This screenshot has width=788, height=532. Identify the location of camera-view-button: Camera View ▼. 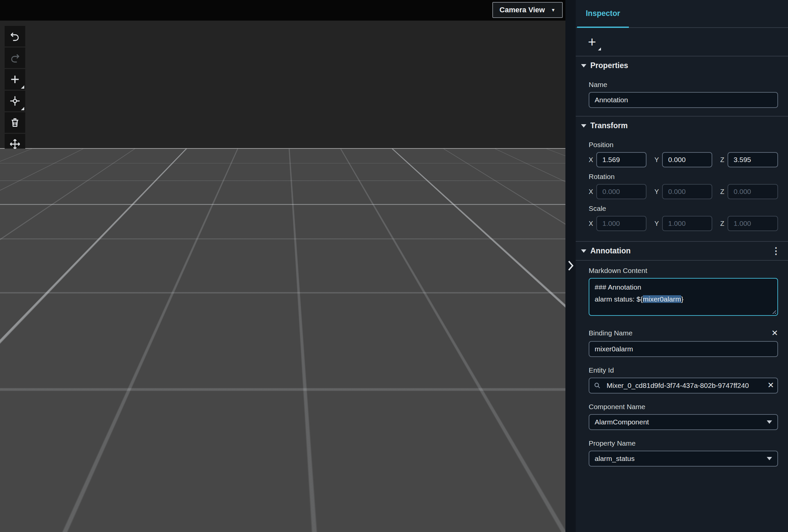
(528, 10).